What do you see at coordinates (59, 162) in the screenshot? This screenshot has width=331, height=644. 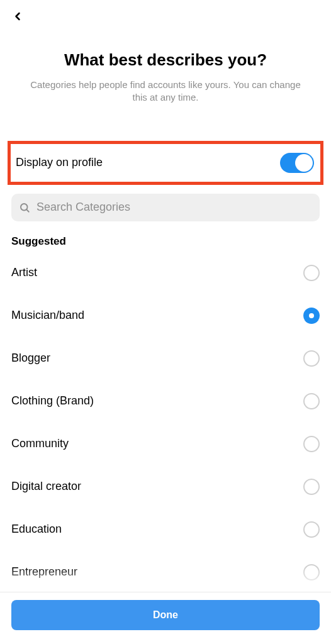 I see `display-on-profile-label: Display on profile` at bounding box center [59, 162].